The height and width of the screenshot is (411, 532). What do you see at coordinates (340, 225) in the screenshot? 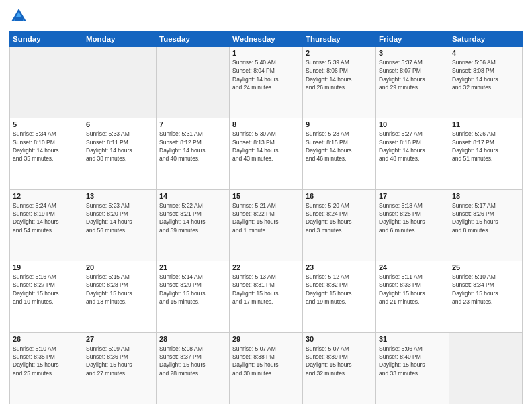
I see `calendar-cell: 16Sunrise: 5:20 AM Sunset: 8:24 PM Dayli…` at bounding box center [340, 225].